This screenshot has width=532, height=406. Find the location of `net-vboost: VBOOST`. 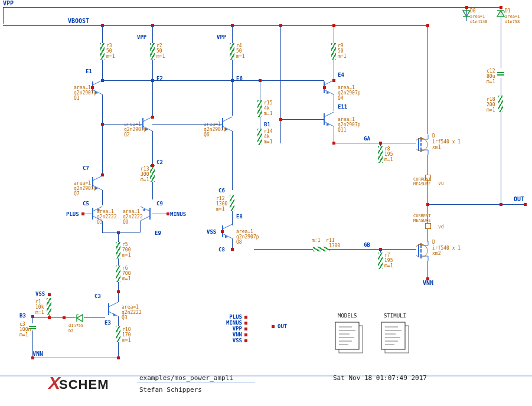

net-vboost: VBOOST is located at coordinates (79, 21).